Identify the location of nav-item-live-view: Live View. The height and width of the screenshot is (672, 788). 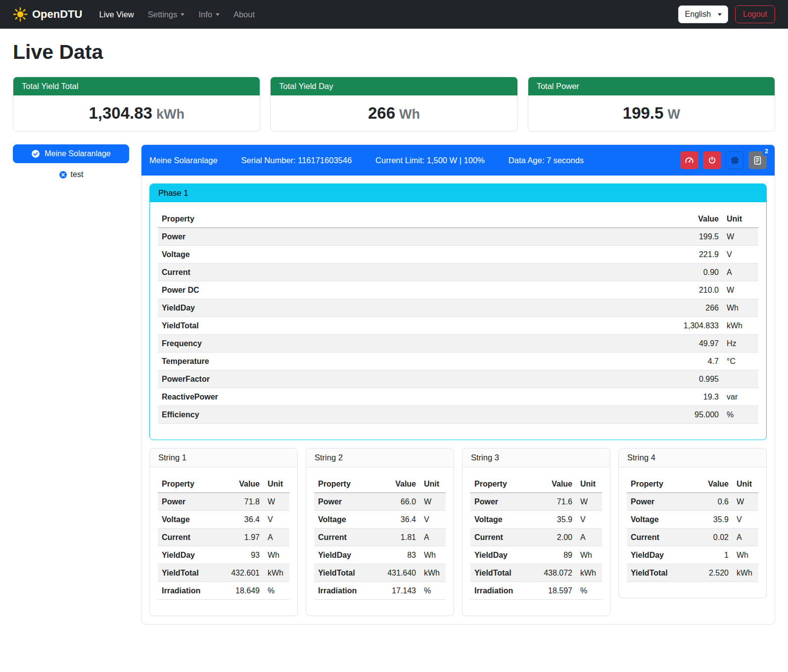
(116, 15).